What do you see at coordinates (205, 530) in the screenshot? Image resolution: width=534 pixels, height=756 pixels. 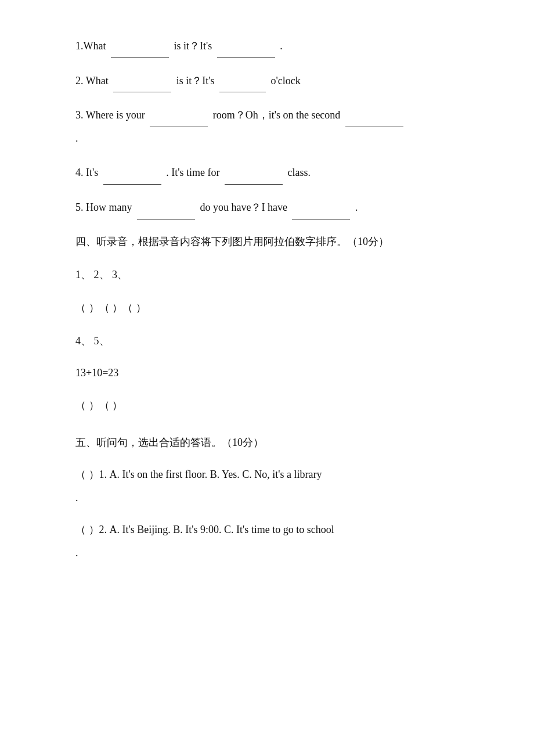 I see `section5-q2-text: （ ）2. A. It's Beijing. B. It's 9:00. C. …` at bounding box center [205, 530].